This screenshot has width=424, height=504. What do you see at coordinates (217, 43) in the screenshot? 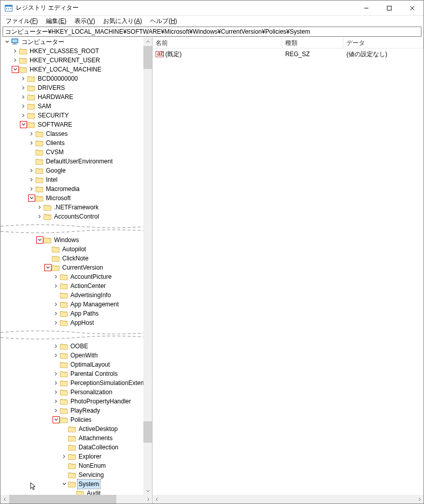
I see `col-name: 名前` at bounding box center [217, 43].